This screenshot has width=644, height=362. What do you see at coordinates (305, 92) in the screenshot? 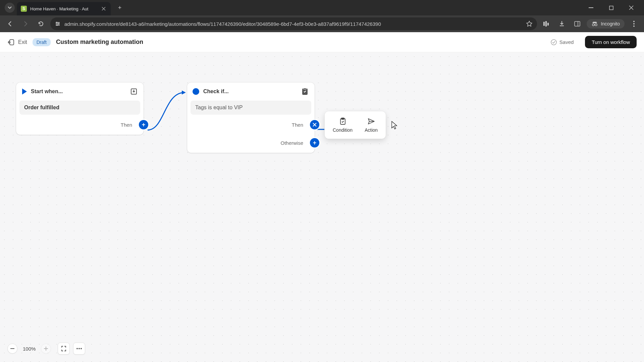
I see `clipboard-icon` at bounding box center [305, 92].